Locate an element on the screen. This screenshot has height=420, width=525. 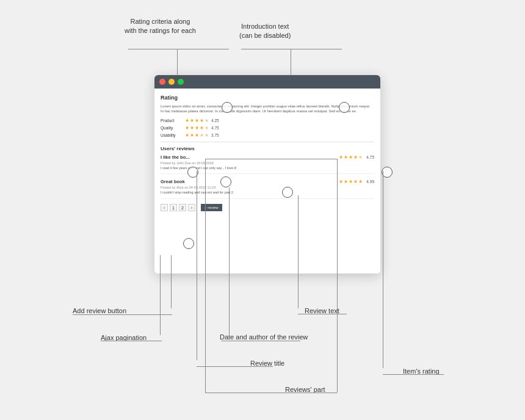
review-item-2: Great book ★ ★ ★ ★ ★ 4.99 Pos is located at coordinates (267, 189).